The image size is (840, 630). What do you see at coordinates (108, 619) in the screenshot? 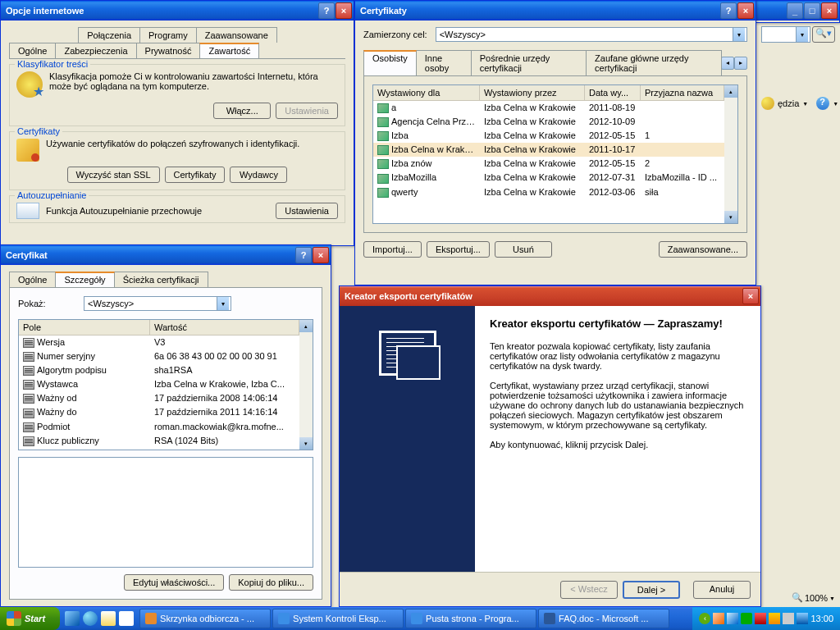
I see `outlook-icon` at bounding box center [108, 619].